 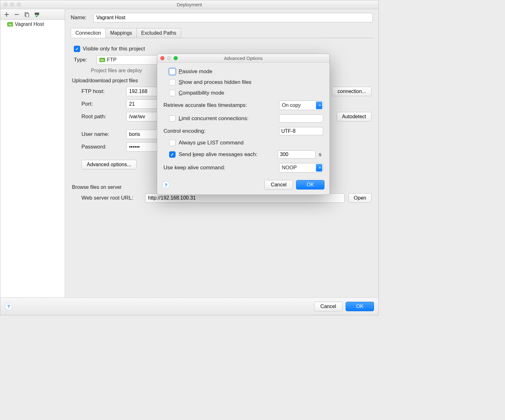 I want to click on tabs: Connection Mappings Excluded Paths, so click(x=222, y=33).